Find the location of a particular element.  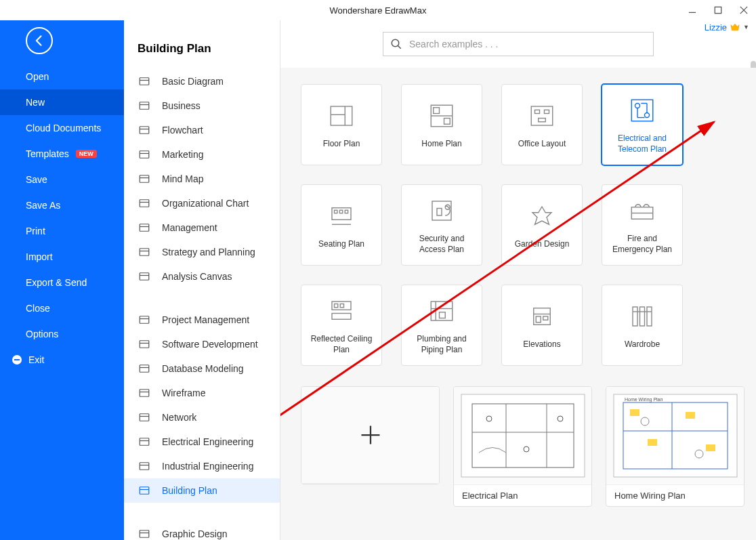

category-wireframe: Wireframe is located at coordinates (202, 393).